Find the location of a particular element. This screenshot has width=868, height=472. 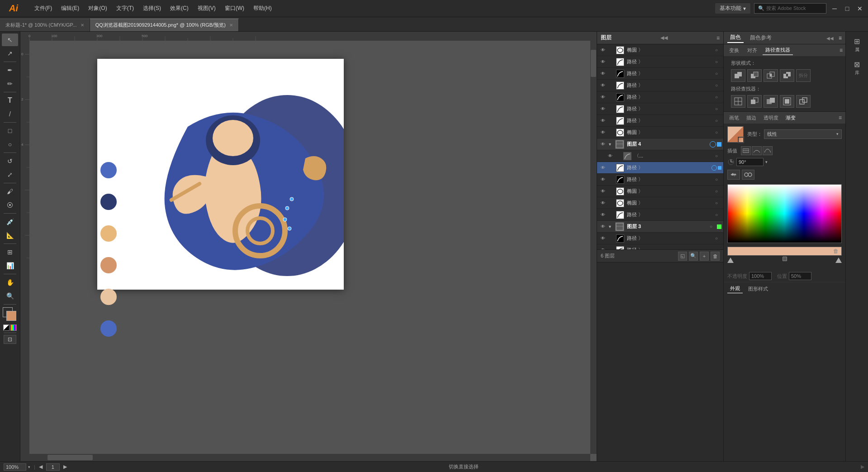

gradient-stop-left is located at coordinates (730, 260).